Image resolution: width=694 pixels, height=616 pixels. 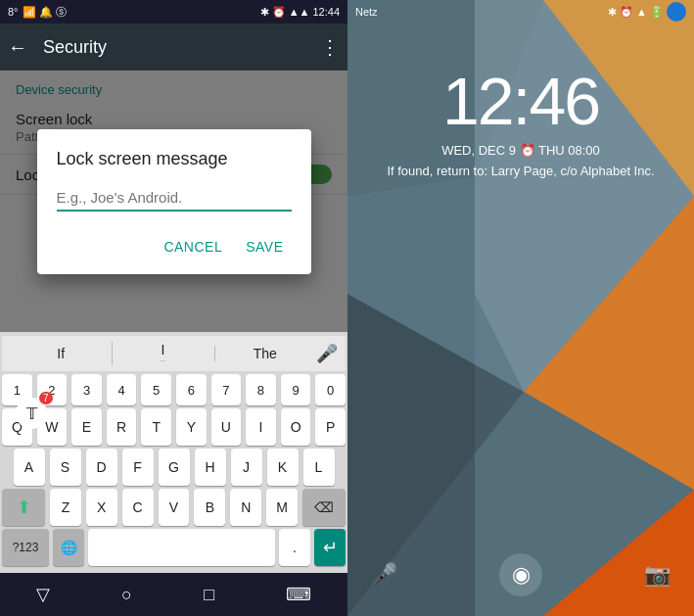 I want to click on period-key: ., so click(x=295, y=547).